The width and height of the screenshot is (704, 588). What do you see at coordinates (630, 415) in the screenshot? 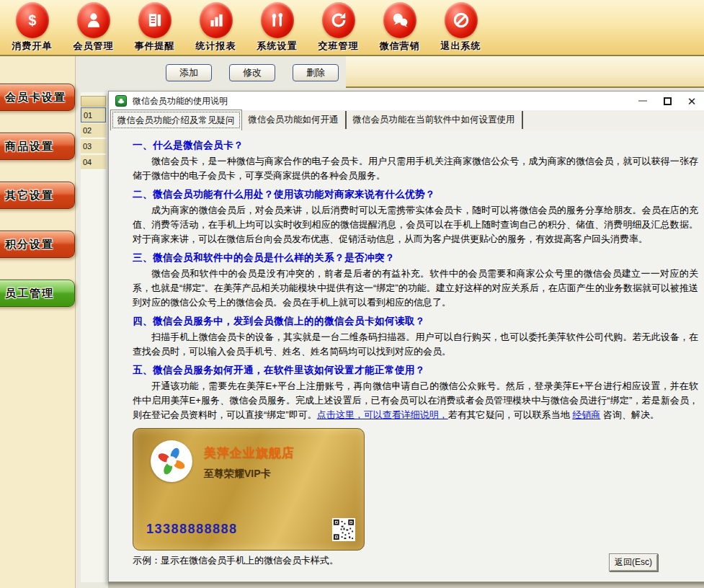
I see `section-5-tail: 咨询、解决。` at bounding box center [630, 415].